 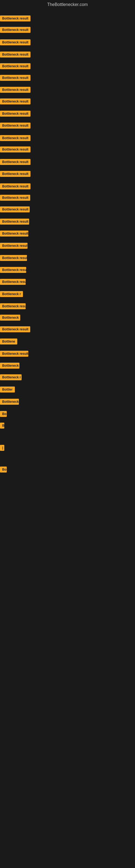 I want to click on bottleneck-badge: Bottler, so click(x=7, y=390).